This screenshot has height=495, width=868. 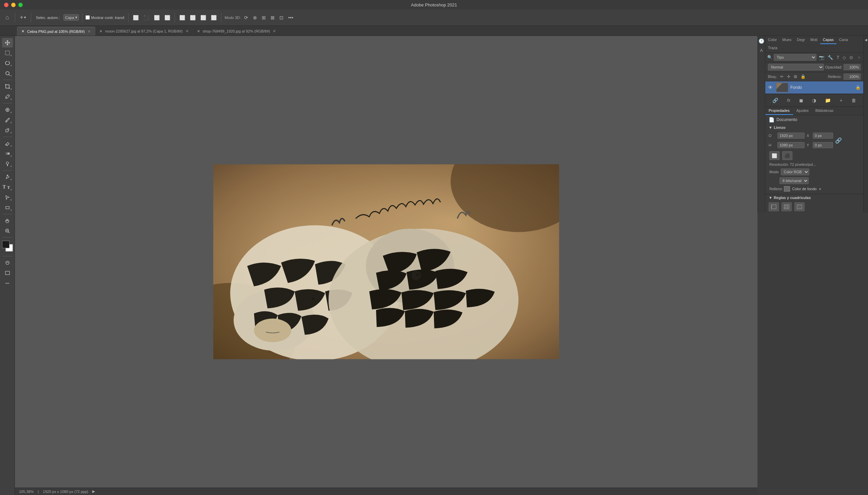 What do you see at coordinates (7, 164) in the screenshot?
I see `dodge-btn` at bounding box center [7, 164].